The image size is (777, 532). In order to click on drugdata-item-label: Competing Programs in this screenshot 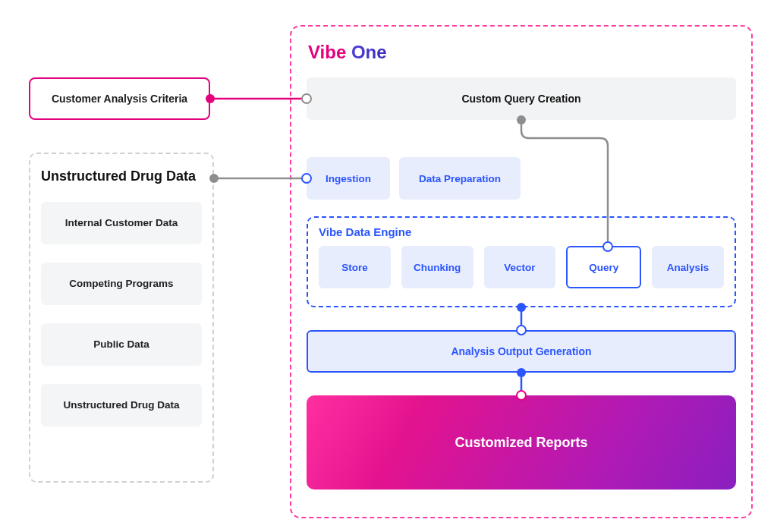, I will do `click(121, 284)`.